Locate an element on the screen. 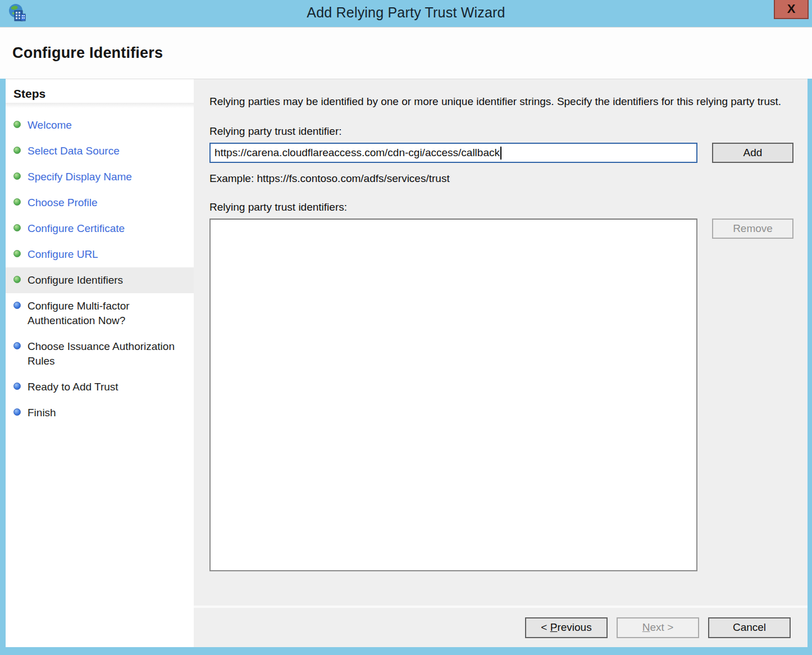  step-finish: Finish is located at coordinates (100, 413).